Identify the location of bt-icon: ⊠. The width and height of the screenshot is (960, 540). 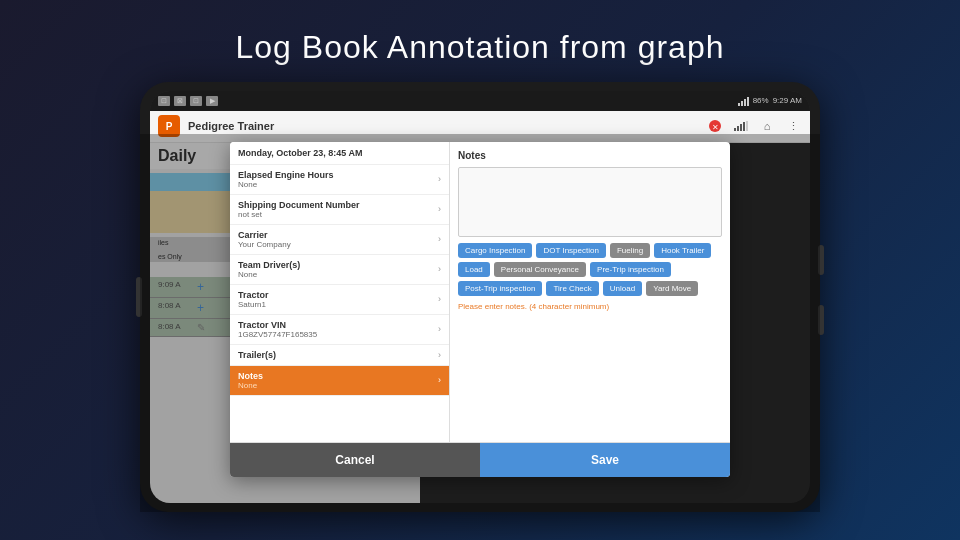
(180, 101).